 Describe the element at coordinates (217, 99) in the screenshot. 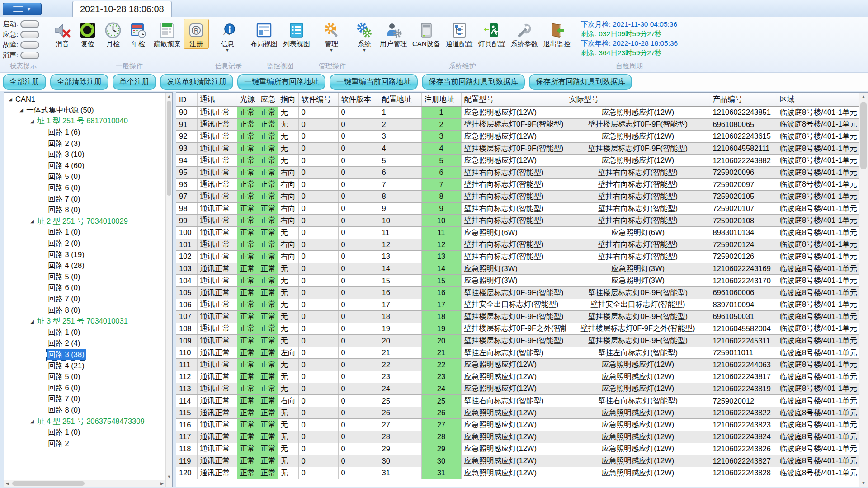

I see `column-header-comm: 通讯` at that location.